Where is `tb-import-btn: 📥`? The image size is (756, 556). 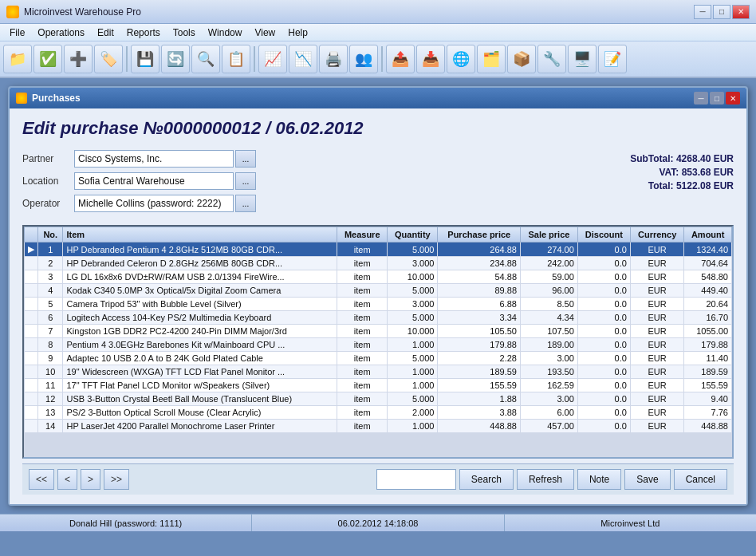 tb-import-btn: 📥 is located at coordinates (431, 59).